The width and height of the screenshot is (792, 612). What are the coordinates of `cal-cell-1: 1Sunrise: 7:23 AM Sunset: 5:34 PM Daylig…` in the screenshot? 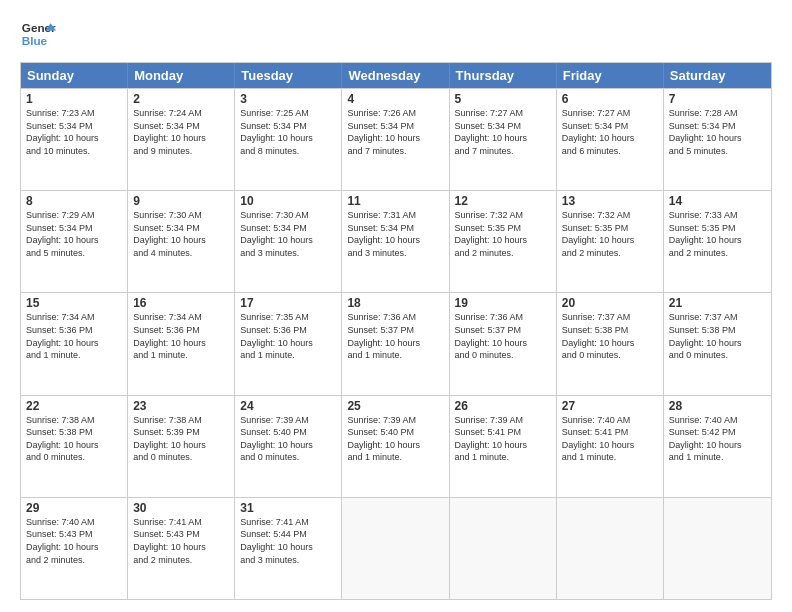 It's located at (74, 140).